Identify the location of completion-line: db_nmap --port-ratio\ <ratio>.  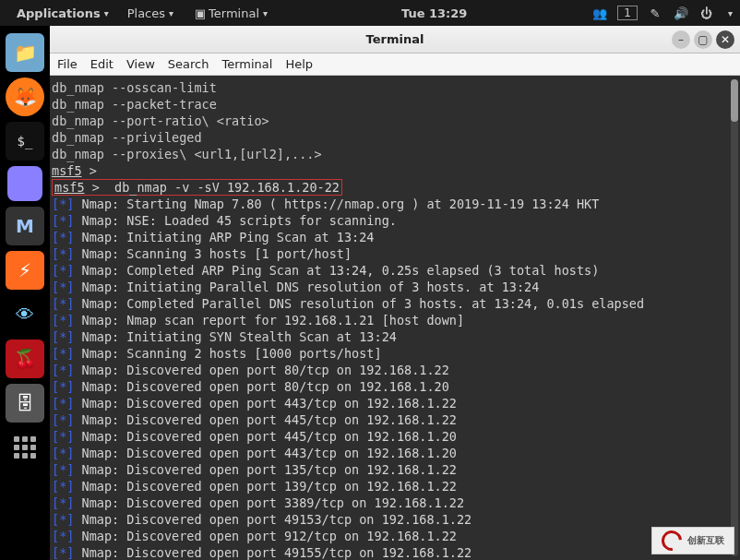
(395, 121).